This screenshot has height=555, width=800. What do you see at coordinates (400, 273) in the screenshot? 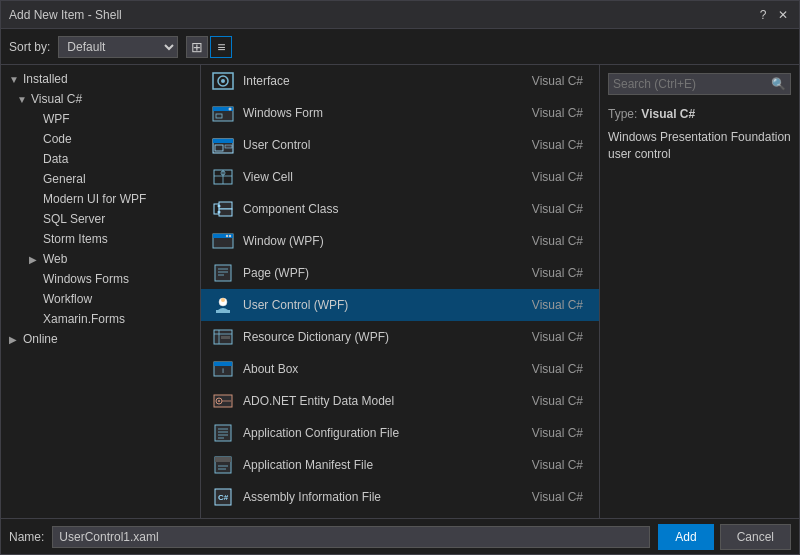
I see `list-item-page-wpf: Page (WPF) Visual C#` at bounding box center [400, 273].